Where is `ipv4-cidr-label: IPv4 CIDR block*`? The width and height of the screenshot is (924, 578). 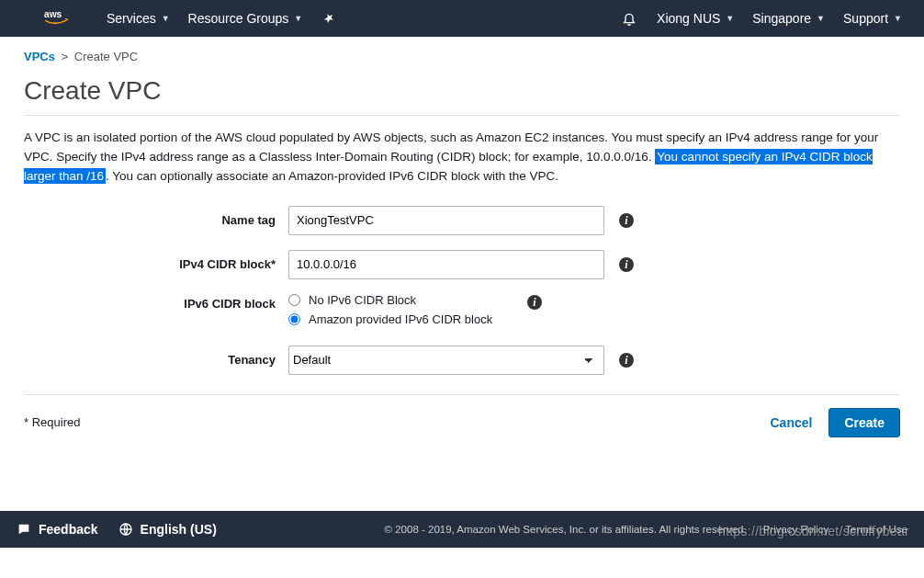
ipv4-cidr-label: IPv4 CIDR block* is located at coordinates (156, 265).